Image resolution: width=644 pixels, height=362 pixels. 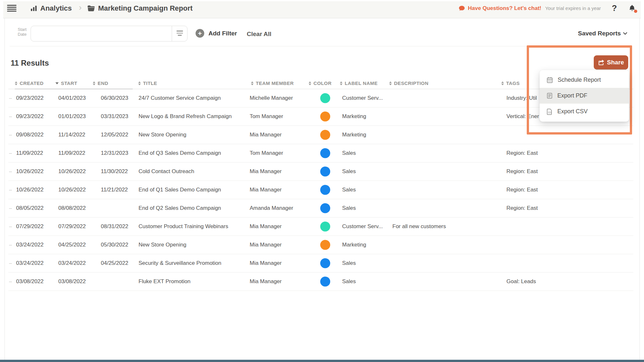 I want to click on column-header-team: TEAM MEMBER, so click(x=273, y=83).